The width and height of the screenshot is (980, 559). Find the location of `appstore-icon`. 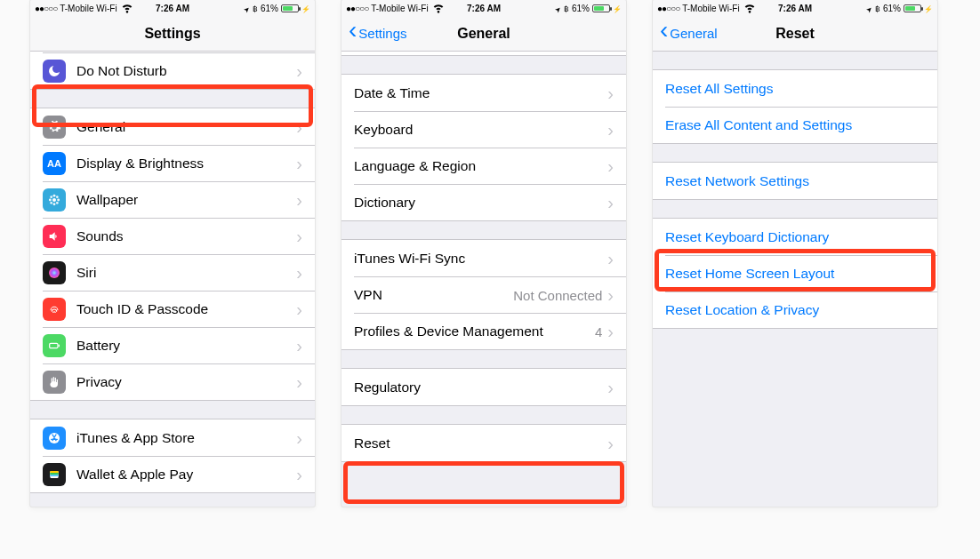

appstore-icon is located at coordinates (54, 438).